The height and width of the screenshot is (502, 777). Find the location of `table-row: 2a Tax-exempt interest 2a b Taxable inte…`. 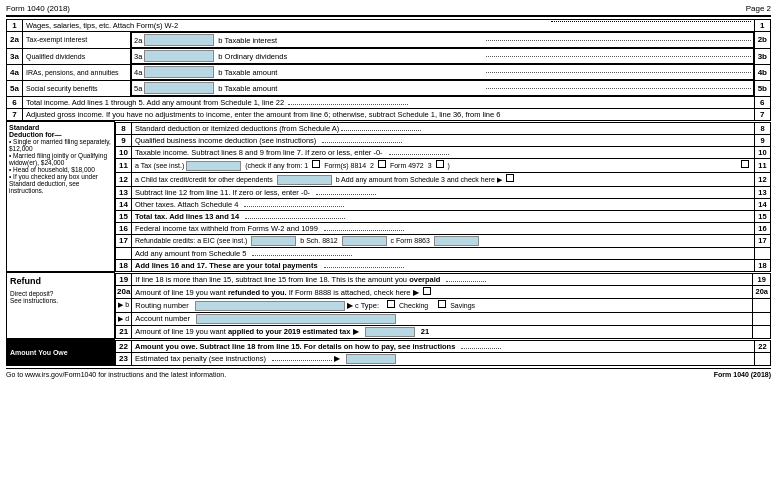

table-row: 2a Tax-exempt interest 2a b Taxable inte… is located at coordinates (389, 40).